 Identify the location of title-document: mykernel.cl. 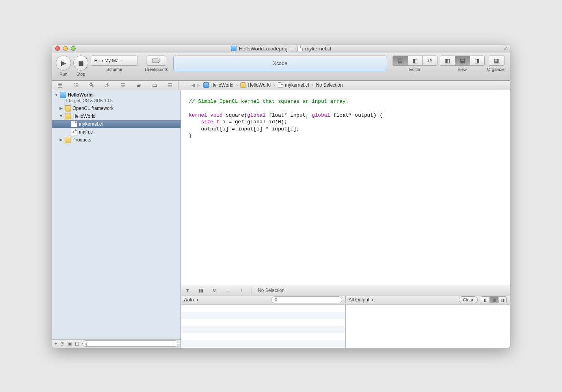
(318, 49).